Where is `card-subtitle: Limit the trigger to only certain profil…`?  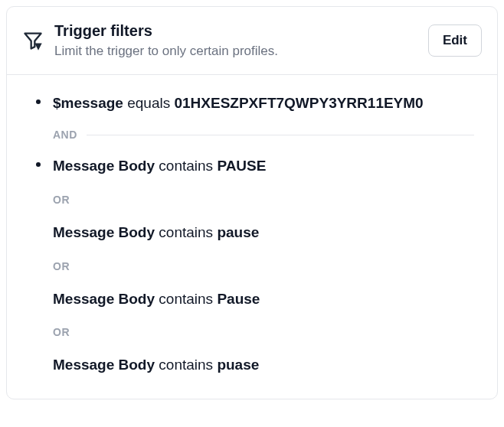
card-subtitle: Limit the trigger to only certain profil… is located at coordinates (236, 51).